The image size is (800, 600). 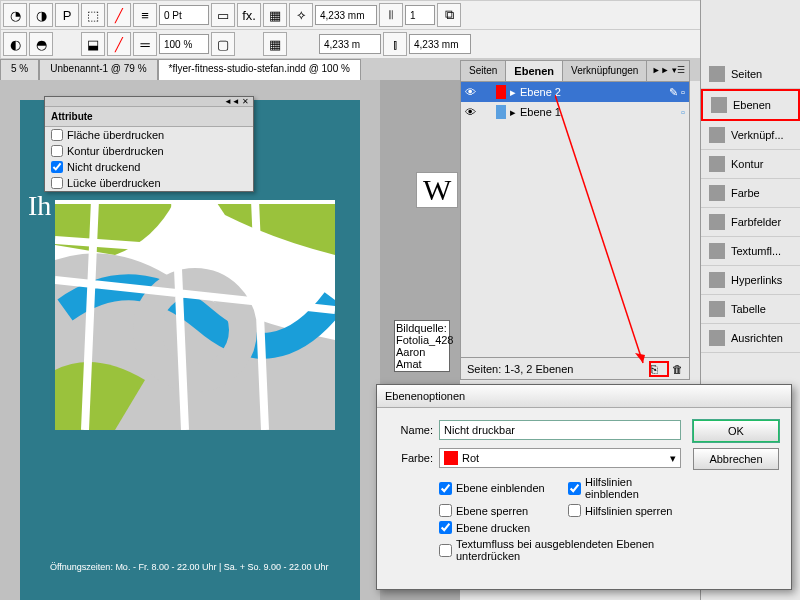 What do you see at coordinates (446, 550) in the screenshot?
I see `suppress-wrap-check` at bounding box center [446, 550].